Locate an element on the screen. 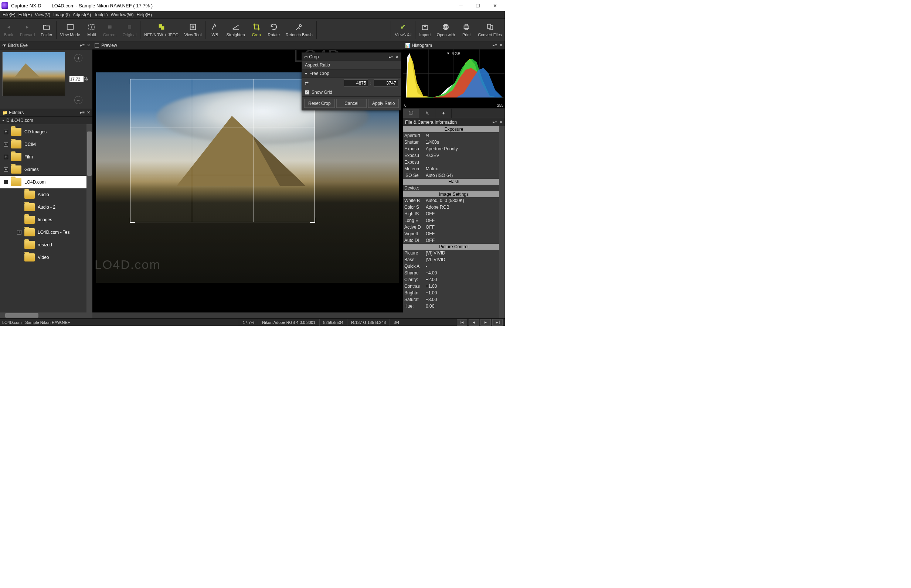 This screenshot has width=911, height=588. apply-ratio-button: Apply Ratio is located at coordinates (383, 103).